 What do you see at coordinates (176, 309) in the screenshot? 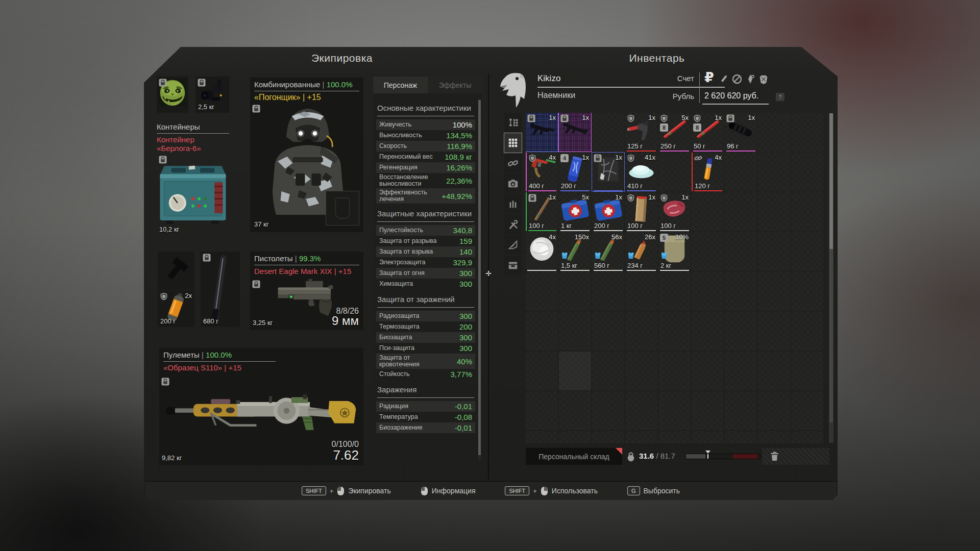
I see `canister-slot: 2x 200 г` at bounding box center [176, 309].